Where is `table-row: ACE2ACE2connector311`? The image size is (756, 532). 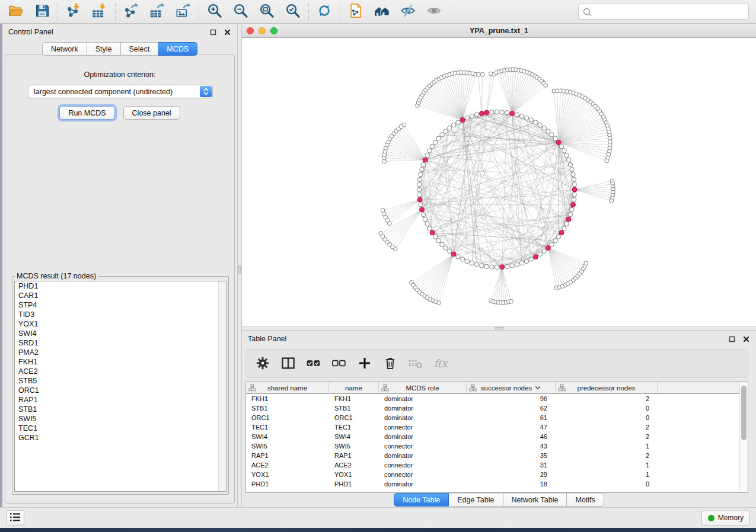
table-row: ACE2ACE2connector311 is located at coordinates (493, 465).